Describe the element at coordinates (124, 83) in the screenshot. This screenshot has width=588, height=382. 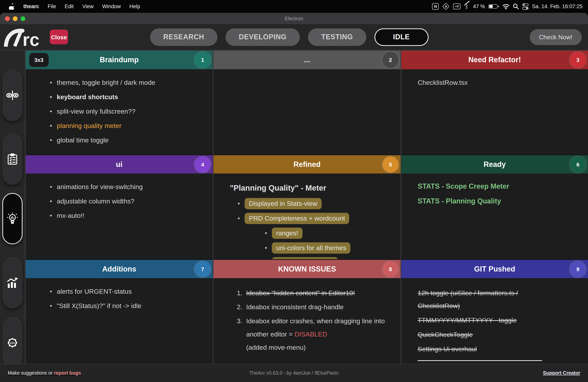
I see `idea-line: themes, toggle bright / dark mode` at that location.